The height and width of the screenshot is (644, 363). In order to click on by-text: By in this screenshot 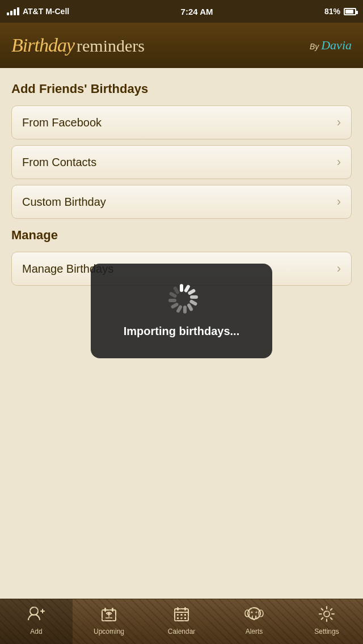, I will do `click(314, 46)`.